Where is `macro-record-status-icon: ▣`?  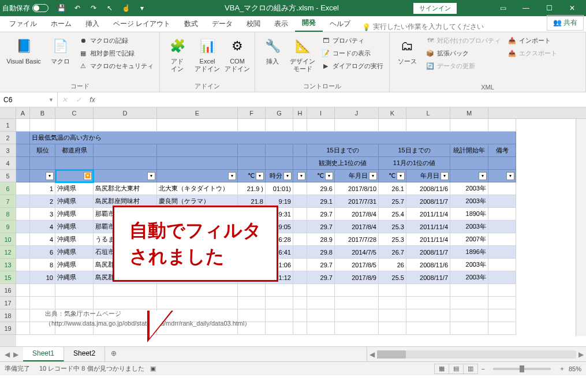
macro-record-status-icon: ▣ is located at coordinates (153, 368).